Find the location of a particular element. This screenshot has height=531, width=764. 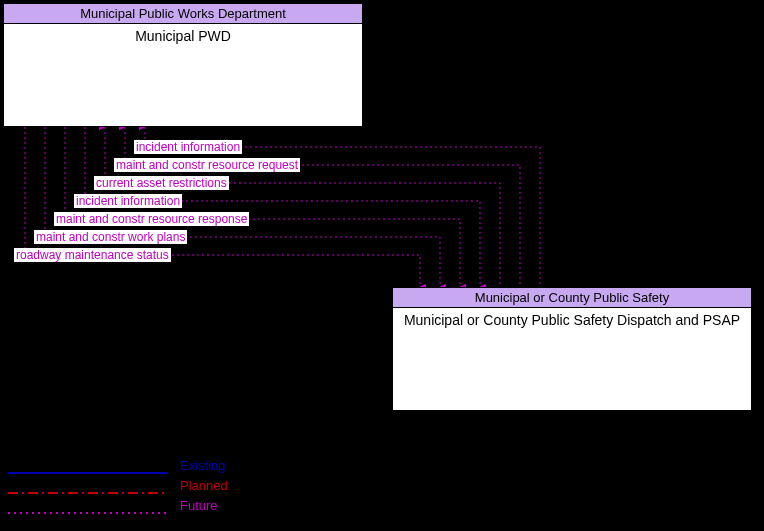

node-municipal-pwd: Municipal Public Works Department Munici… is located at coordinates (183, 65).